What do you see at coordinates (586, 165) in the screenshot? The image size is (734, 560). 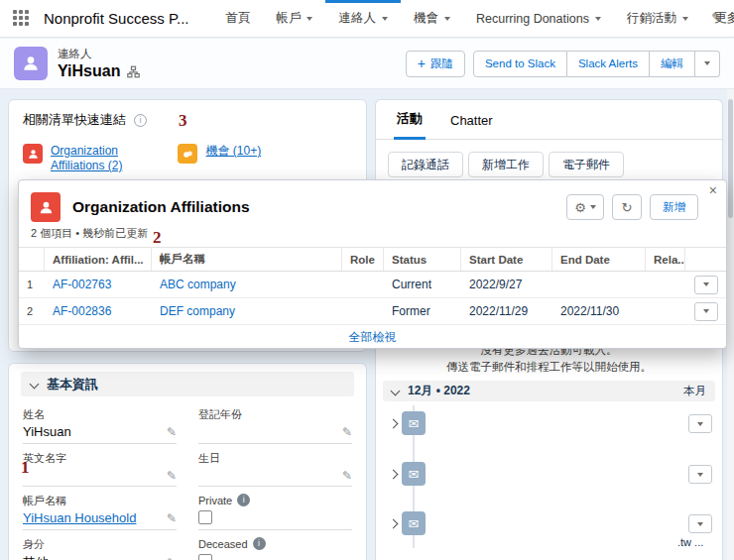 I see `email-button: 電子郵件` at bounding box center [586, 165].